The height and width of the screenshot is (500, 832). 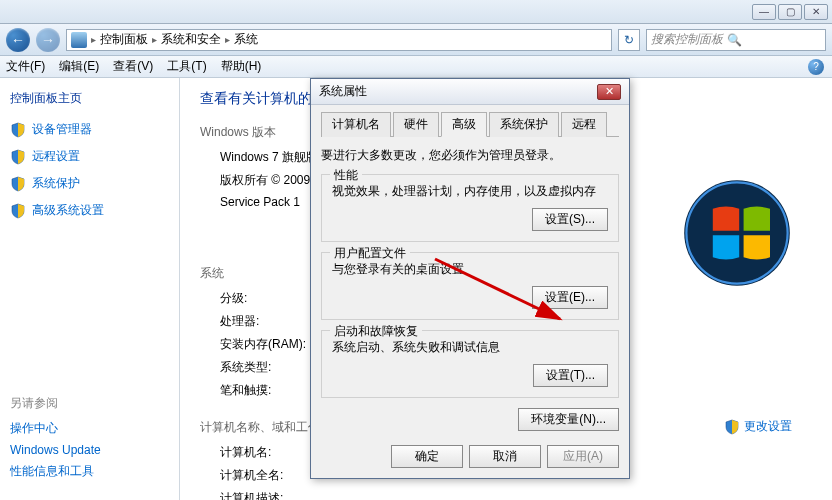 I want to click on breadcrumb-item: 系统和安全, so click(x=191, y=40).